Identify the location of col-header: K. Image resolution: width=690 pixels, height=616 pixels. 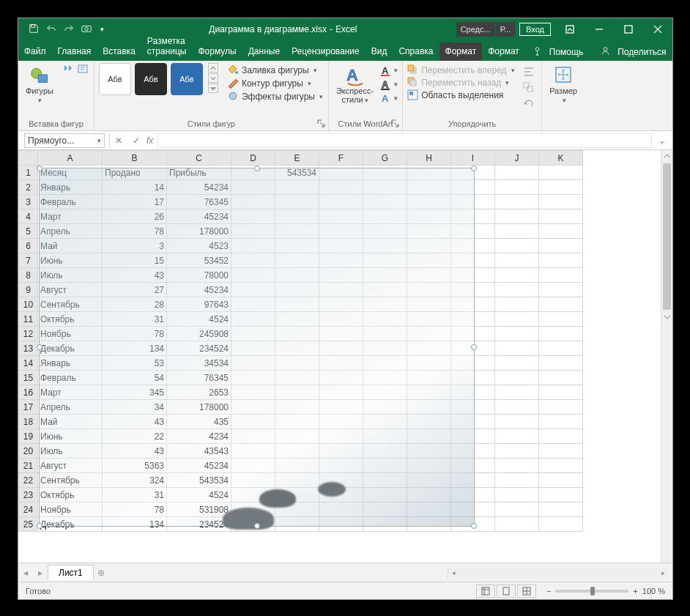
(561, 158).